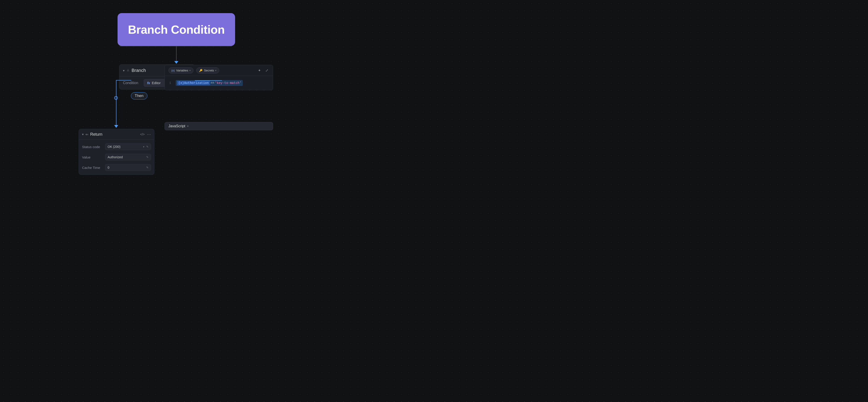 The height and width of the screenshot is (402, 868). Describe the element at coordinates (209, 70) in the screenshot. I see `secrets-label: Secrets` at that location.